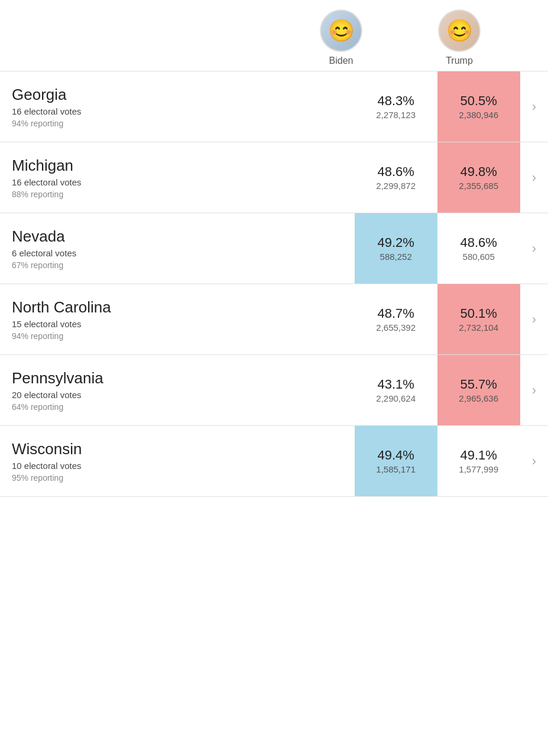 The image size is (548, 756). Describe the element at coordinates (437, 106) in the screenshot. I see `results-area: 48.3% 2,278,123 50.5% 2,380,946` at that location.